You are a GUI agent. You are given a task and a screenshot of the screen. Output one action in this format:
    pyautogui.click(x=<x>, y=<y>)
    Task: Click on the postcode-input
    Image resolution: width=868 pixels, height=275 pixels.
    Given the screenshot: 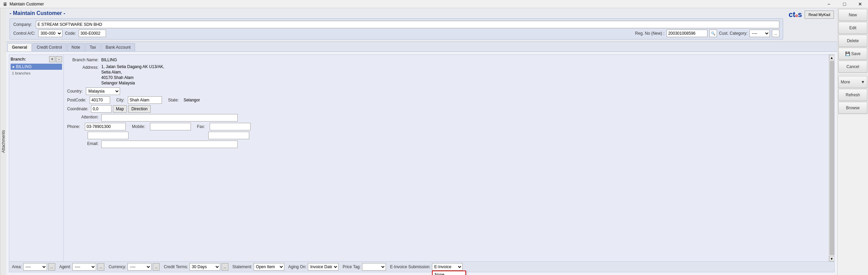 What is the action you would take?
    pyautogui.click(x=100, y=100)
    